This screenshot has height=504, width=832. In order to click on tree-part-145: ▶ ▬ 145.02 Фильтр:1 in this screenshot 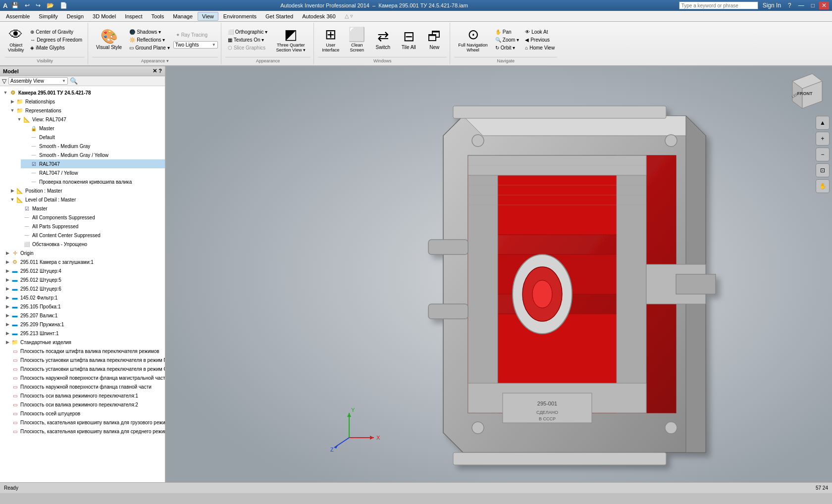, I will do `click(83, 298)`.